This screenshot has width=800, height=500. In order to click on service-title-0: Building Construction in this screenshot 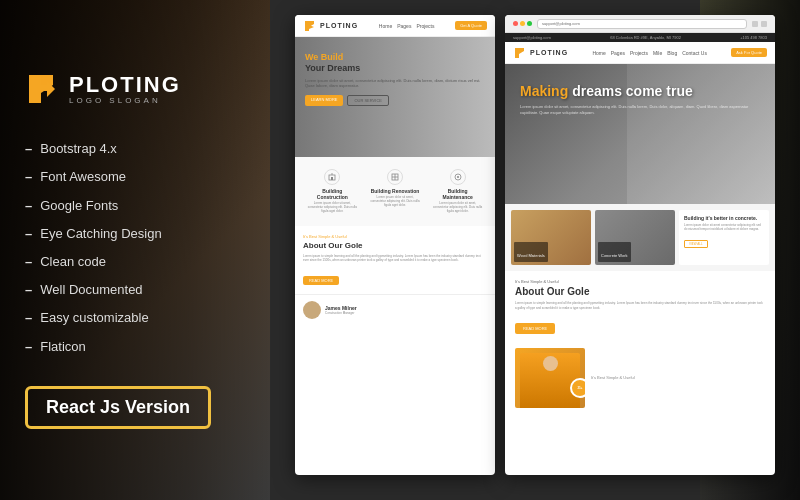, I will do `click(332, 194)`.